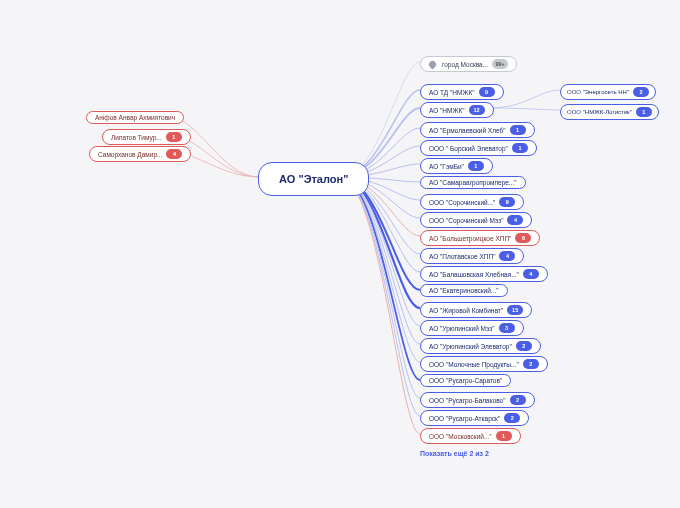 Image resolution: width=680 pixels, height=508 pixels. Describe the element at coordinates (135, 118) in the screenshot. I see `left-node: Аніфов Анвар Ахмиятович` at that location.